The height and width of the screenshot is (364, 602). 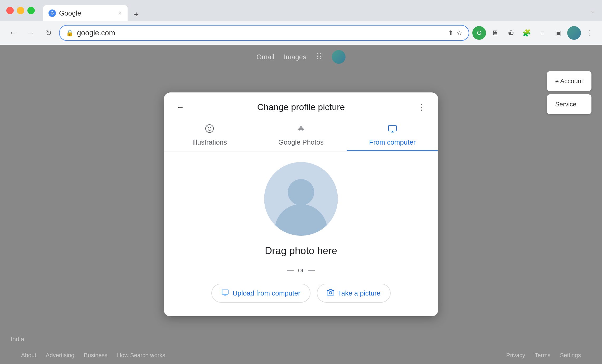 What do you see at coordinates (301, 33) in the screenshot?
I see `browser-toolbar: ← → ↻ 🔒 google.com ⬆ ☆ G 🖥 ☯ 🧩 ≡ ▣ ⋮` at bounding box center [301, 33].